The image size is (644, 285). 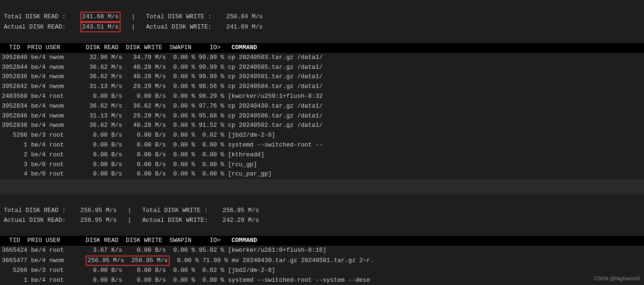 What do you see at coordinates (322, 116) in the screenshot?
I see `table-row: 3952846 be/4 nwom 31.13 M/s 29.29 M/s 0.…` at bounding box center [322, 116].